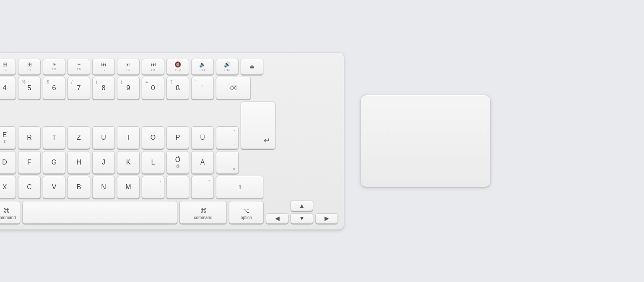  I want to click on key-t: T, so click(54, 138).